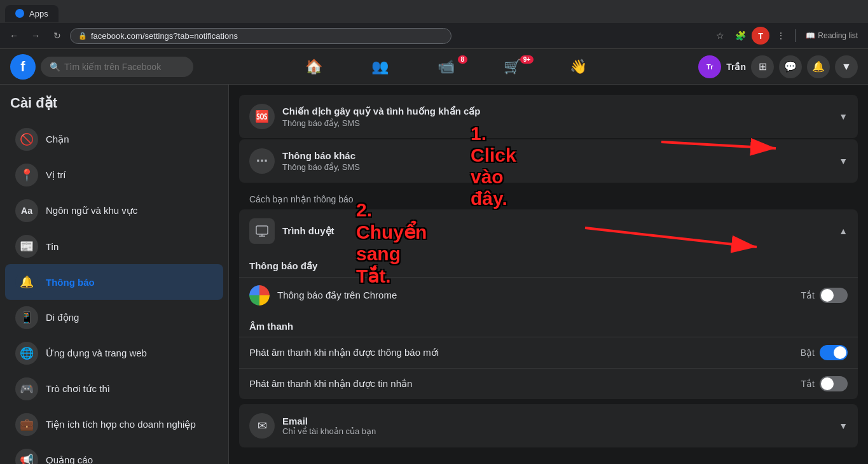 Image resolution: width=868 pixels, height=464 pixels. Describe the element at coordinates (527, 60) in the screenshot. I see `marketplace-badge: 9+` at that location.